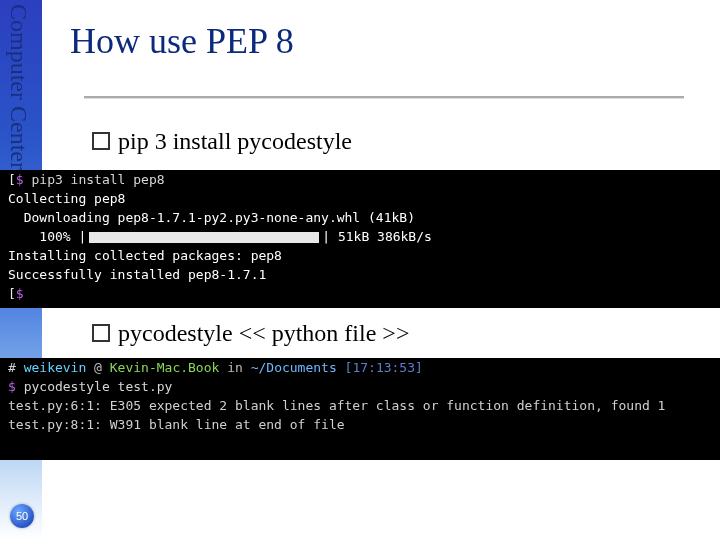 This screenshot has height=540, width=720. I want to click on bullet-2-text: pycodestyle << python file >>, so click(264, 333).